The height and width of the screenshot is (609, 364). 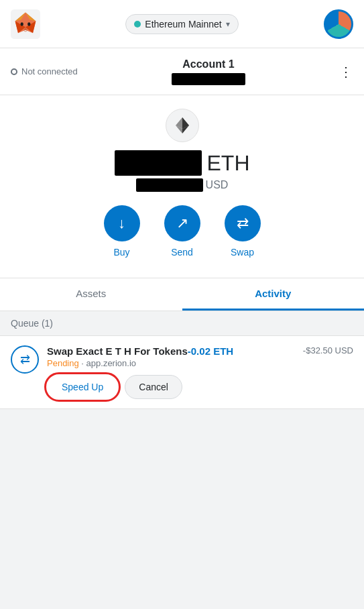 I want to click on eth-icon, so click(x=182, y=125).